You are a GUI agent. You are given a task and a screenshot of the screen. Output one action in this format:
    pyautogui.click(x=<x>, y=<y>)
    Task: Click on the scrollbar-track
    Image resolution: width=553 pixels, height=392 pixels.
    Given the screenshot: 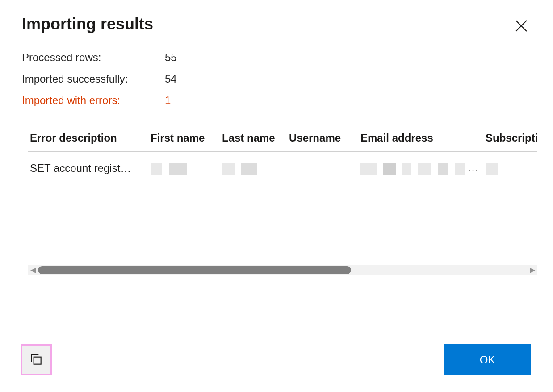 What is the action you would take?
    pyautogui.click(x=283, y=270)
    